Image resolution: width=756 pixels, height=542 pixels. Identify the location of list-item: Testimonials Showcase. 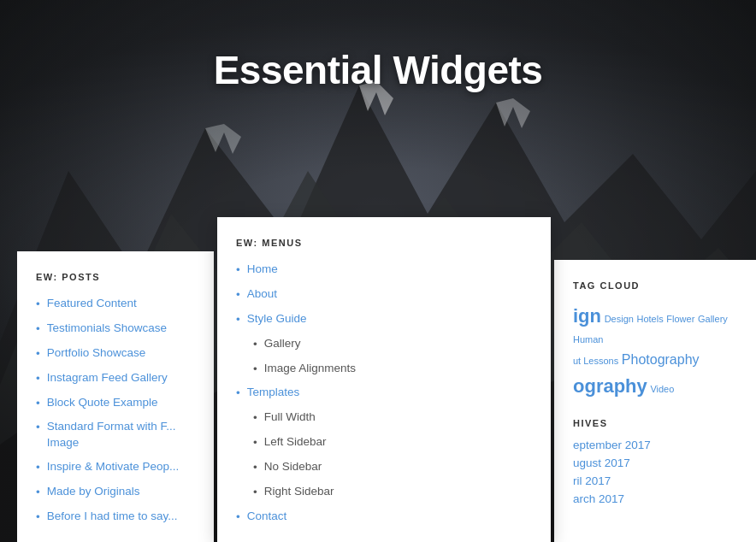
(115, 329).